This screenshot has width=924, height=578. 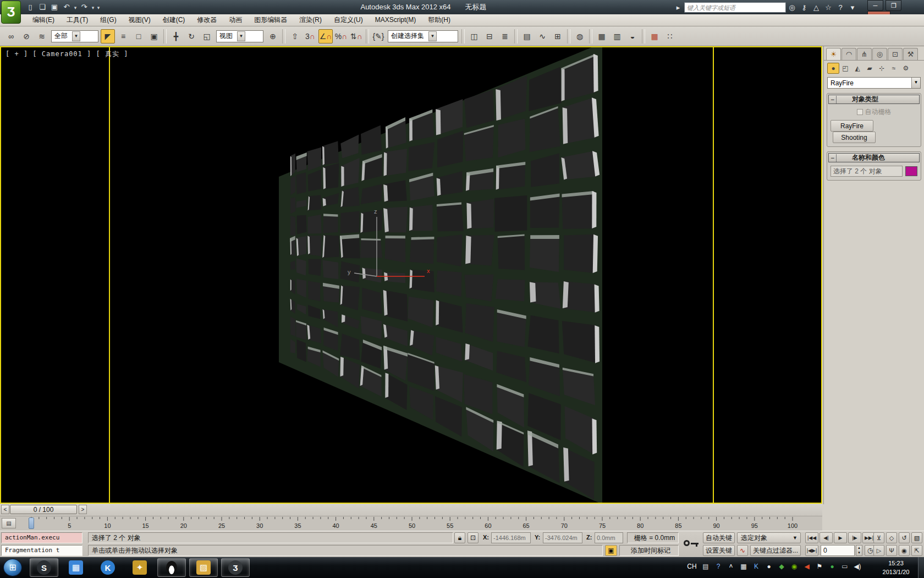 I want to click on object-name-field: 选择了 2 个 对象, so click(x=867, y=171).